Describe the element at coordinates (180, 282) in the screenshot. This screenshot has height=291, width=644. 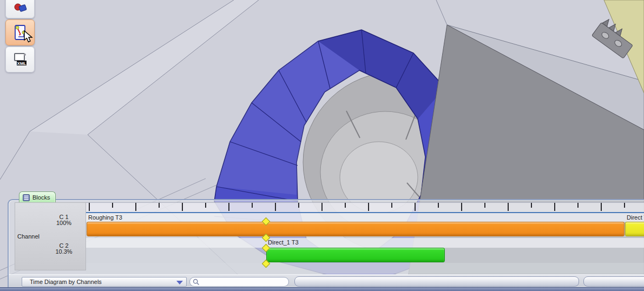
I see `dropdown-arrow-icon` at that location.